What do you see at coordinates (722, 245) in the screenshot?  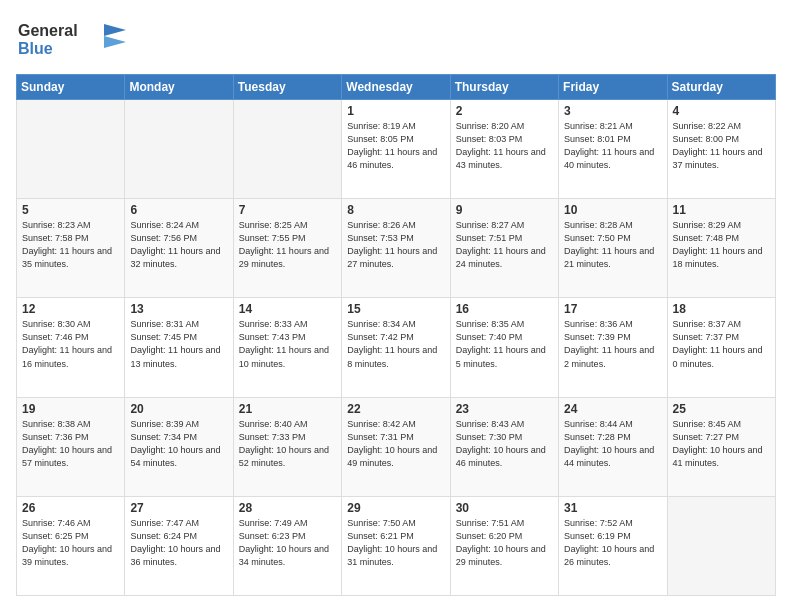 I see `day-content: Sunrise: 8:29 AM Sunset: 7:48 PM Dayligh…` at bounding box center [722, 245].